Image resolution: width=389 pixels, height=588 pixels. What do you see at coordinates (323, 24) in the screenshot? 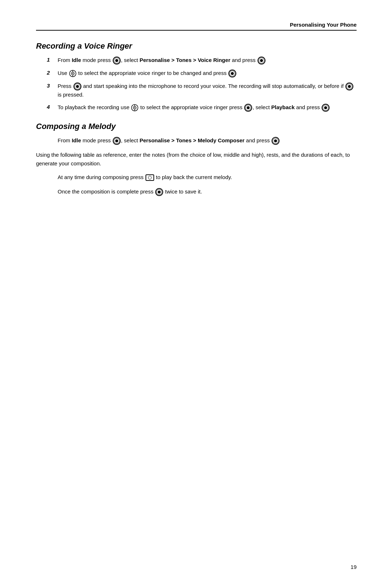
I see `header-text: Personalising Your Phone` at bounding box center [323, 24].